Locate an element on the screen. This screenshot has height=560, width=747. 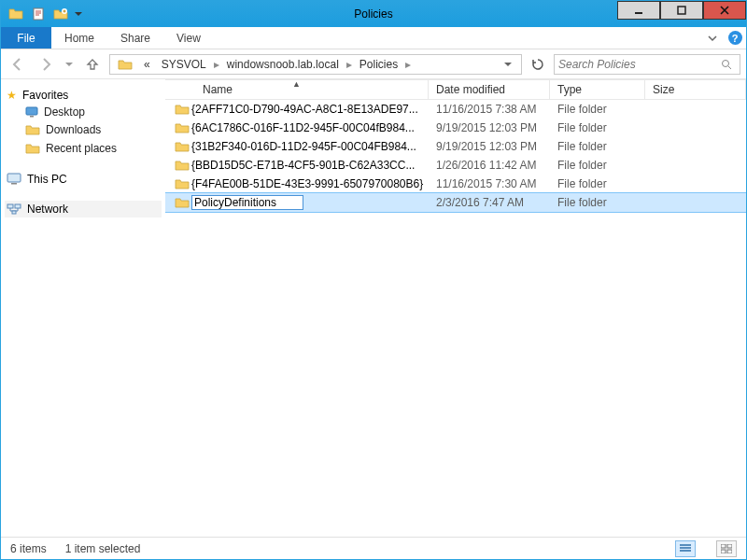
file-row: {31B2F340-016D-11D2-945F-00C04FB984...9/… is located at coordinates (456, 147).